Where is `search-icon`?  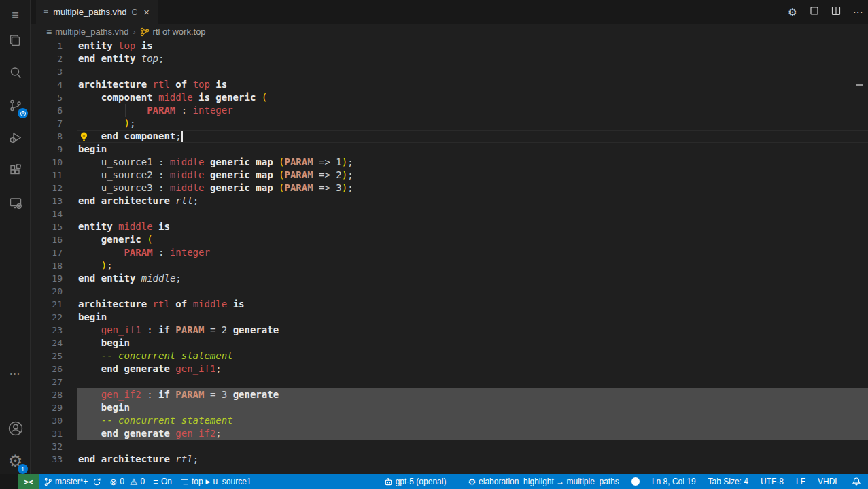
search-icon is located at coordinates (15, 73).